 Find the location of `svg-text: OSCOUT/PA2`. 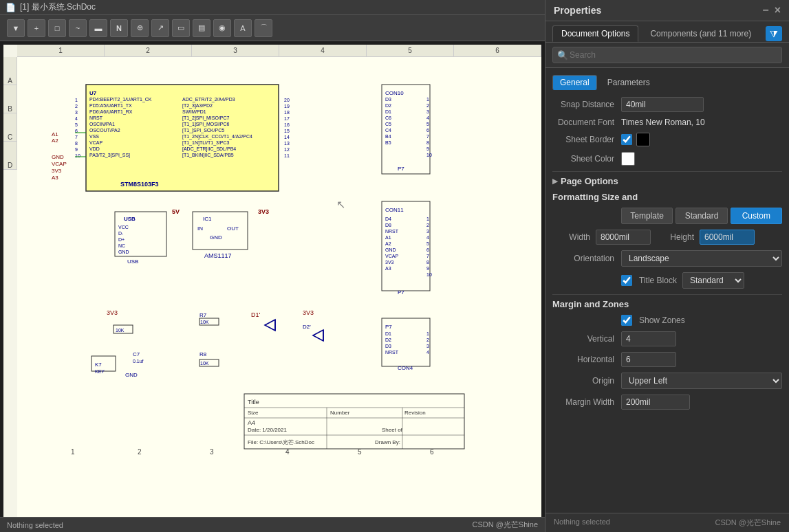

svg-text: OSCOUT/PA2 is located at coordinates (105, 131).